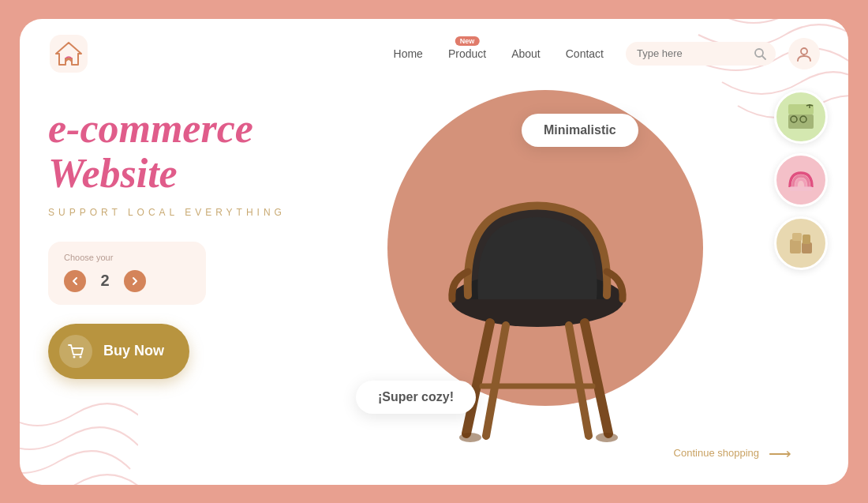 Image resolution: width=868 pixels, height=503 pixels. What do you see at coordinates (526, 54) in the screenshot?
I see `nav-about: About` at bounding box center [526, 54].